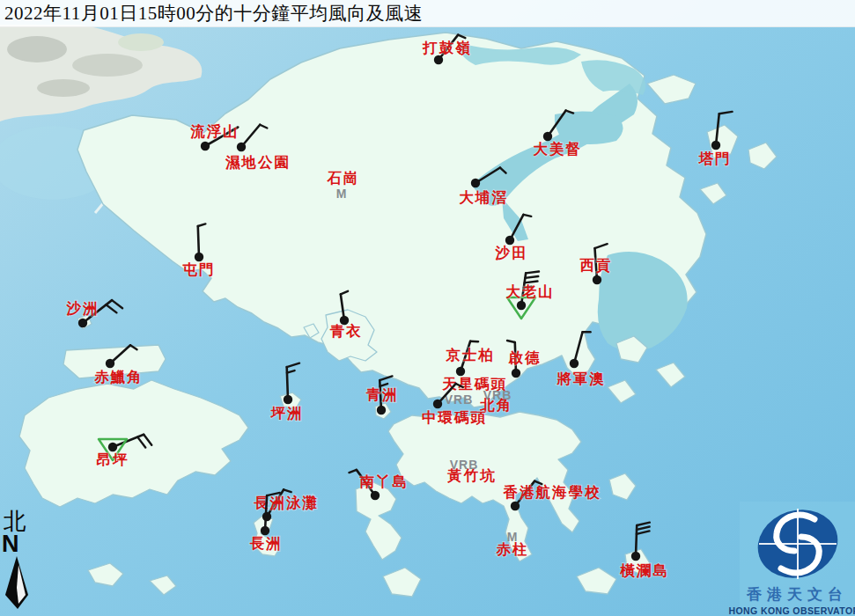  Describe the element at coordinates (113, 447) in the screenshot. I see `station-dot-ngong-ping` at that location.